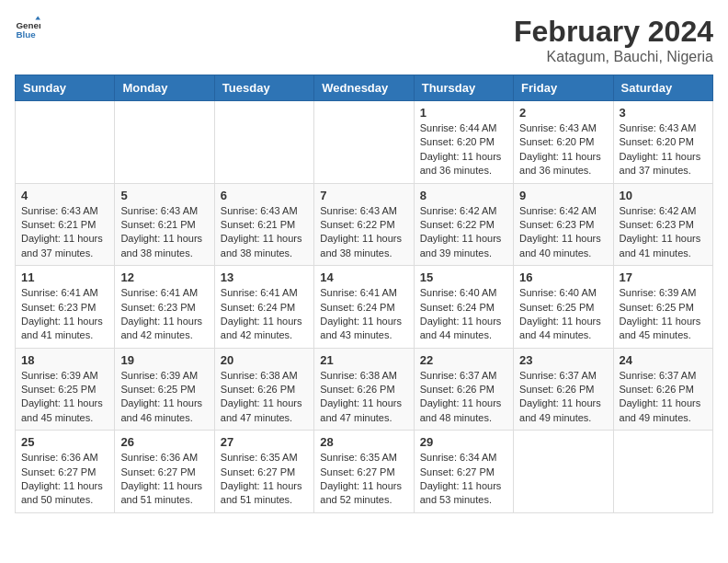  What do you see at coordinates (64, 361) in the screenshot?
I see `day-number: 18` at bounding box center [64, 361].